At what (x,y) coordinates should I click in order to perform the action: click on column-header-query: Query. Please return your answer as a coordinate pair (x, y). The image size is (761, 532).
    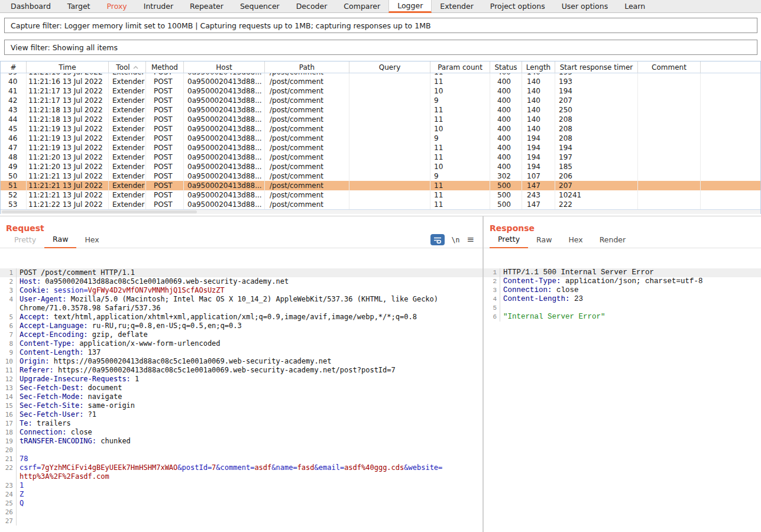
    Looking at the image, I should click on (390, 67).